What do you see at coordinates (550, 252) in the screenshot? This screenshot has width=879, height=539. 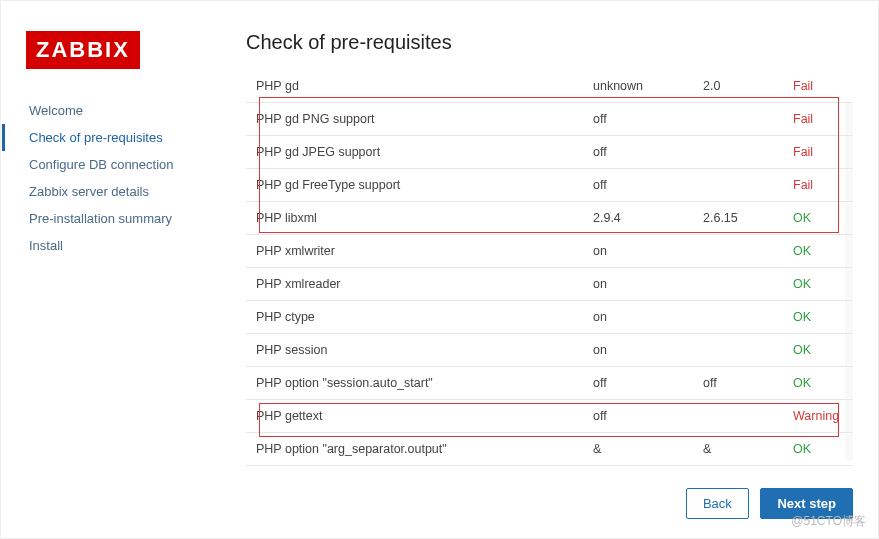 I see `check-row: PHP xmlwriteronOK` at bounding box center [550, 252].